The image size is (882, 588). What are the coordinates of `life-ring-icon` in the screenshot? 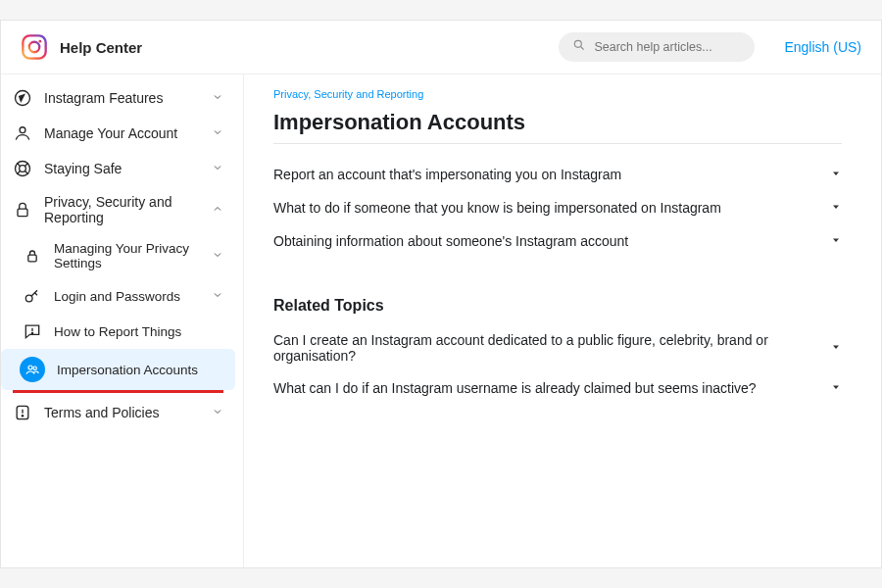 It's located at (23, 169).